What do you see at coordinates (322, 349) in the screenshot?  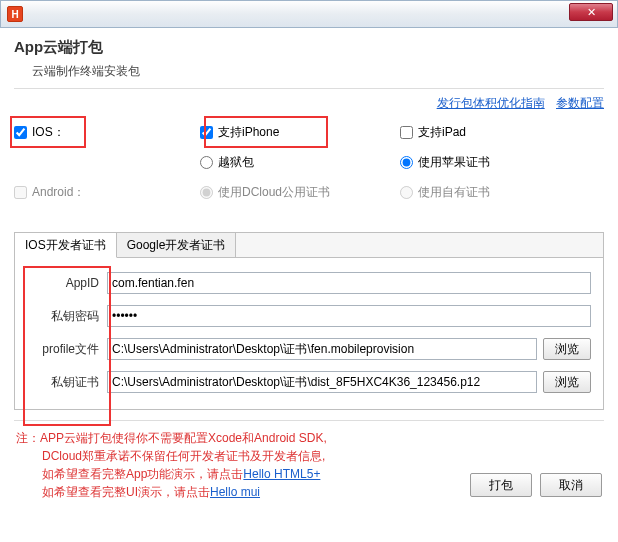 I see `input-profile` at bounding box center [322, 349].